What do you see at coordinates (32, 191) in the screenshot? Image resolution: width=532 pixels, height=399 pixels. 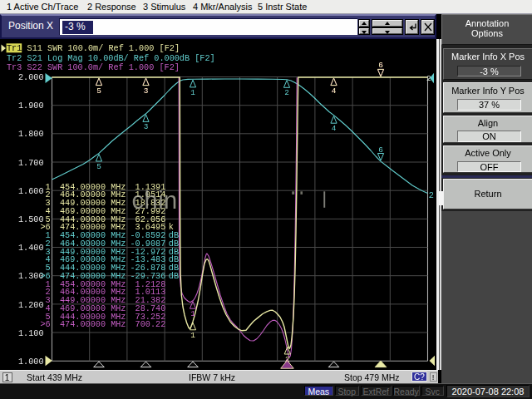 I see `svg-text: 1.600` at bounding box center [32, 191].